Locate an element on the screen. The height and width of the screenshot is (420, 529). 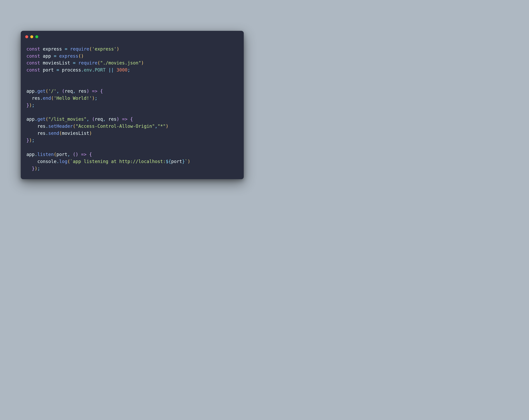
code-line-4: const port = process.env.PORT || 3000; is located at coordinates (79, 70).